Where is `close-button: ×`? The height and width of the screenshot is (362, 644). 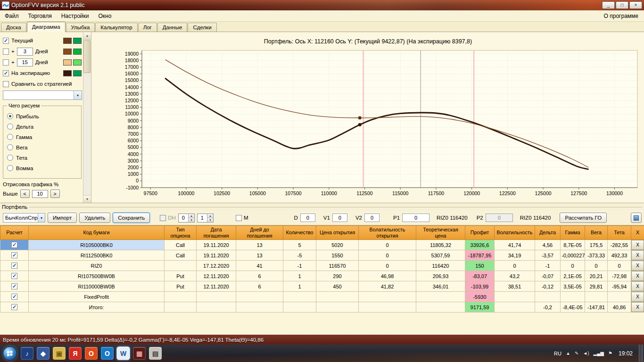
close-button: × is located at coordinates (636, 5).